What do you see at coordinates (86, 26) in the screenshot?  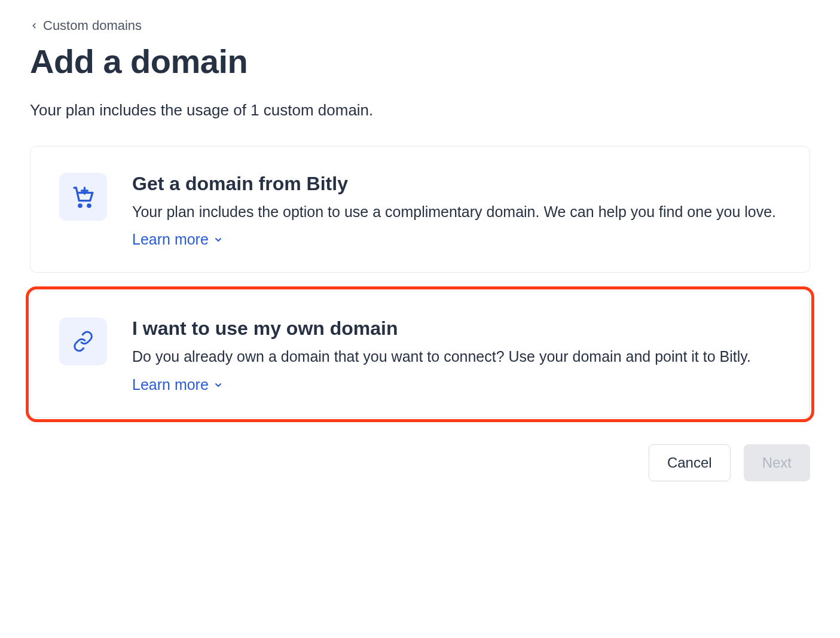 I see `breadcrumb-back: Custom domains` at bounding box center [86, 26].